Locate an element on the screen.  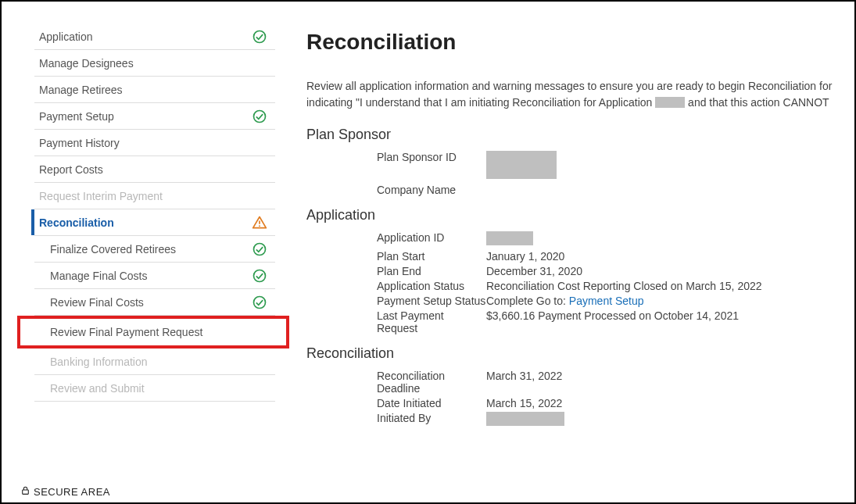
sidebar-item-label: Finalize Covered Retirees is located at coordinates (151, 249).